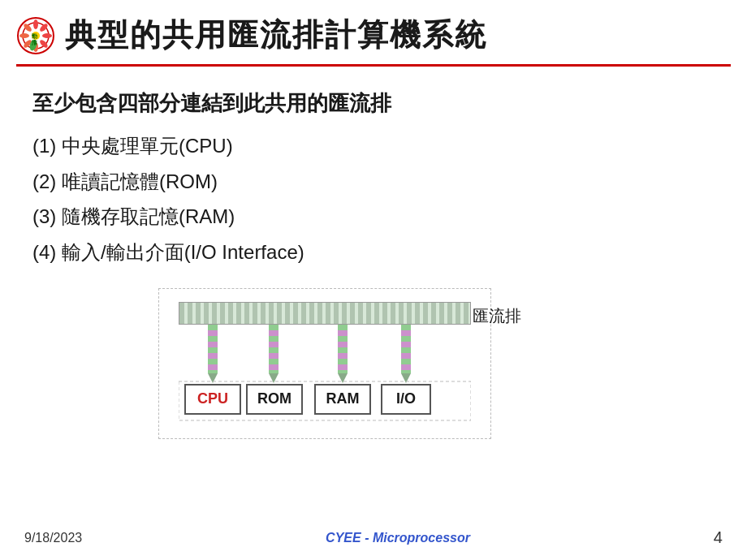 This screenshot has width=747, height=560. I want to click on footer-course: CYEE - Microprocessor, so click(398, 538).